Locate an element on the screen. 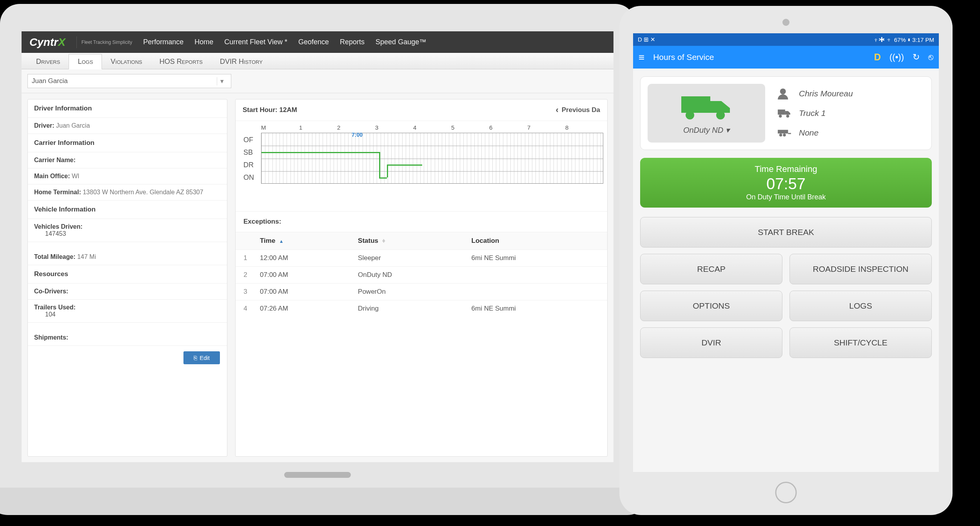 Image resolution: width=980 pixels, height=526 pixels. log-header: Start Hour: 12AM ‹ Previous Da is located at coordinates (421, 110).